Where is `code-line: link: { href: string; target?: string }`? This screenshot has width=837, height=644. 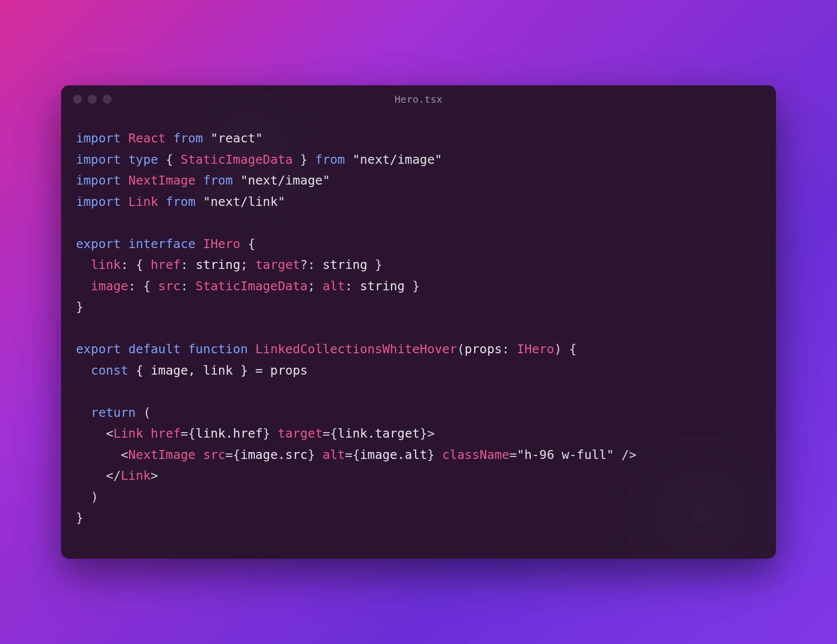 code-line: link: { href: string; target?: string } is located at coordinates (229, 265).